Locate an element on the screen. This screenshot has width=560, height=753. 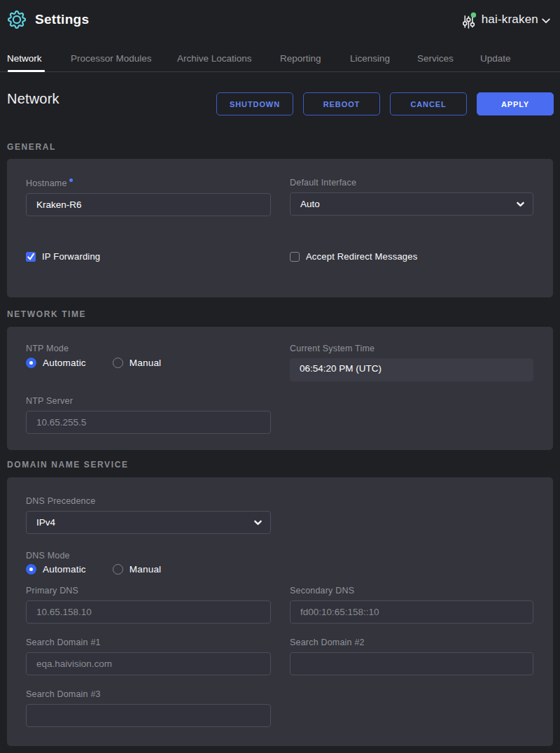
tab-licensing: Licensing is located at coordinates (370, 59).